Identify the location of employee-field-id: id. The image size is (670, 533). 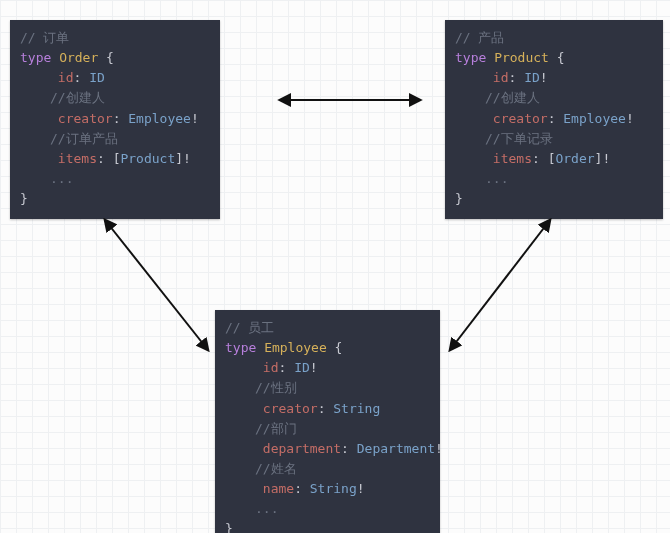
(271, 368).